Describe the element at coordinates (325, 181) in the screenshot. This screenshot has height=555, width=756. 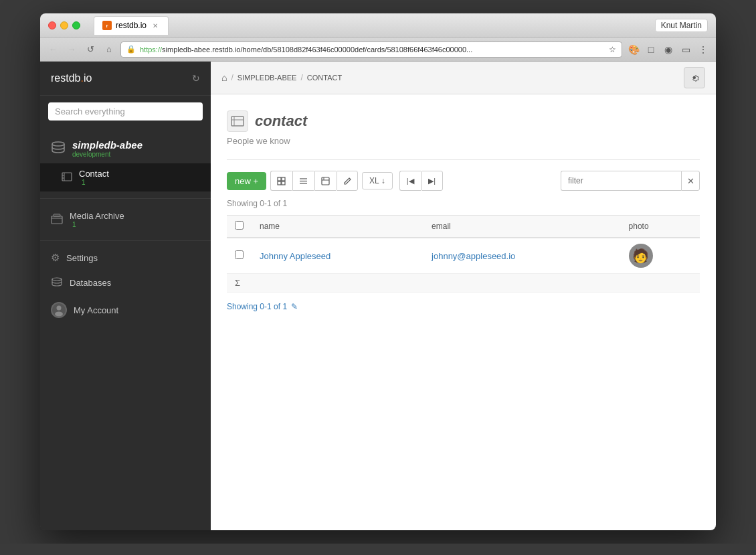
I see `card-view-button` at that location.